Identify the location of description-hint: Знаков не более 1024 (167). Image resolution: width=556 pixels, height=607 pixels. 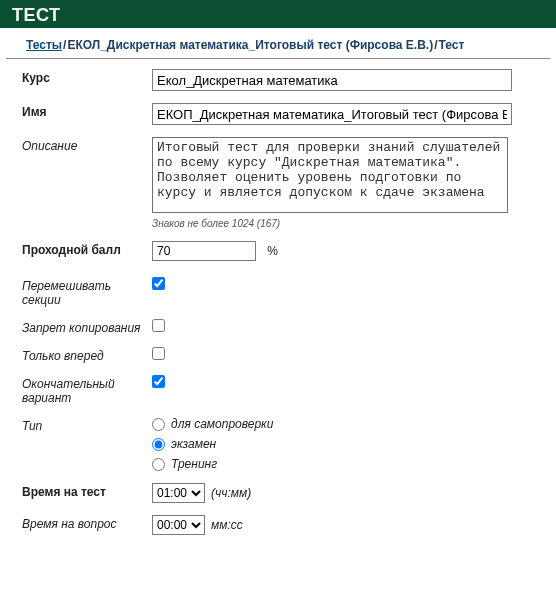
(349, 224).